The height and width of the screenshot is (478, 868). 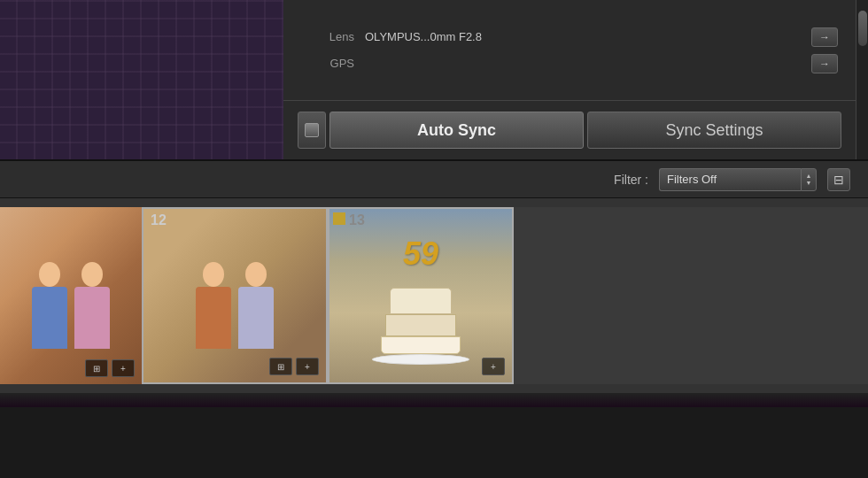 What do you see at coordinates (810, 175) in the screenshot?
I see `filter-up-icon: ▲` at bounding box center [810, 175].